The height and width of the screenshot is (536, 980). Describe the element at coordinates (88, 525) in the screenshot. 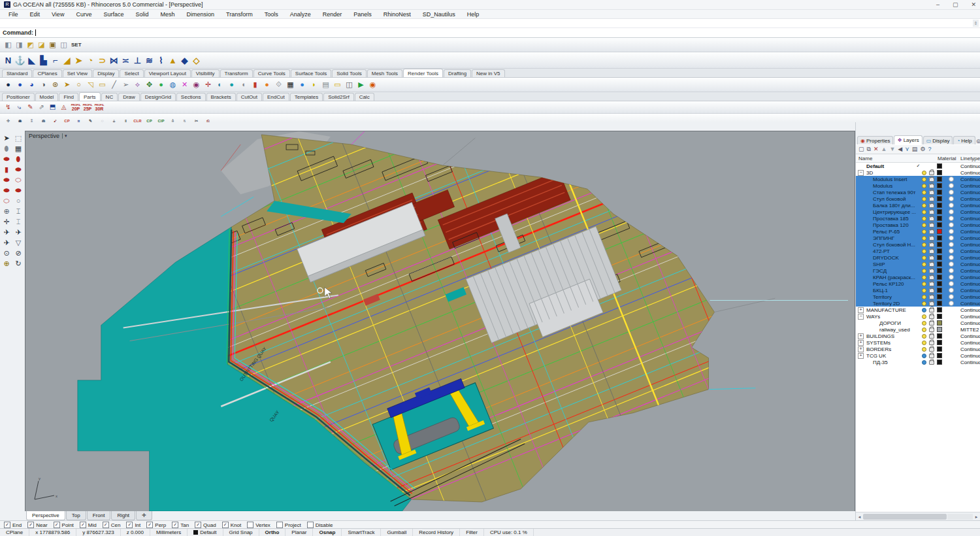

I see `osnap-mid: ✓ Mid` at that location.